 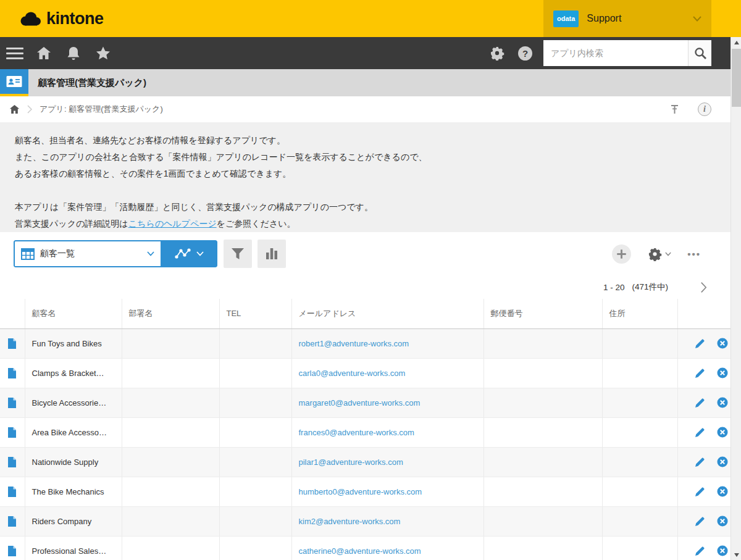 I want to click on favorites-star-icon, so click(x=103, y=53).